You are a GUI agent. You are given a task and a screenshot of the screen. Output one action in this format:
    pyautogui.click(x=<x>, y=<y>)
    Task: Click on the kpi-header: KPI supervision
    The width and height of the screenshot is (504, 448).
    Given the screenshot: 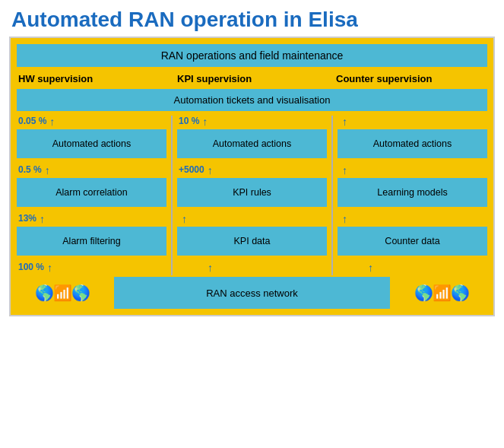 What is the action you would take?
    pyautogui.click(x=252, y=79)
    